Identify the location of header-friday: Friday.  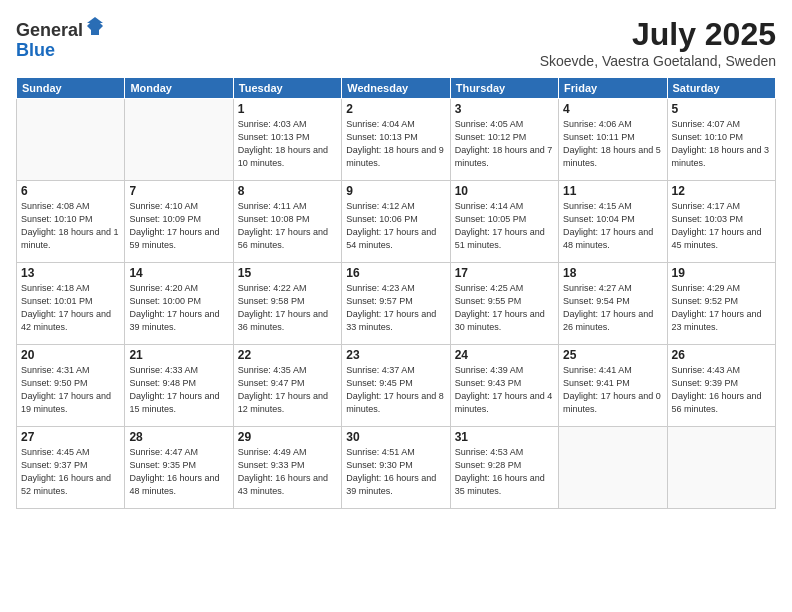
(613, 88).